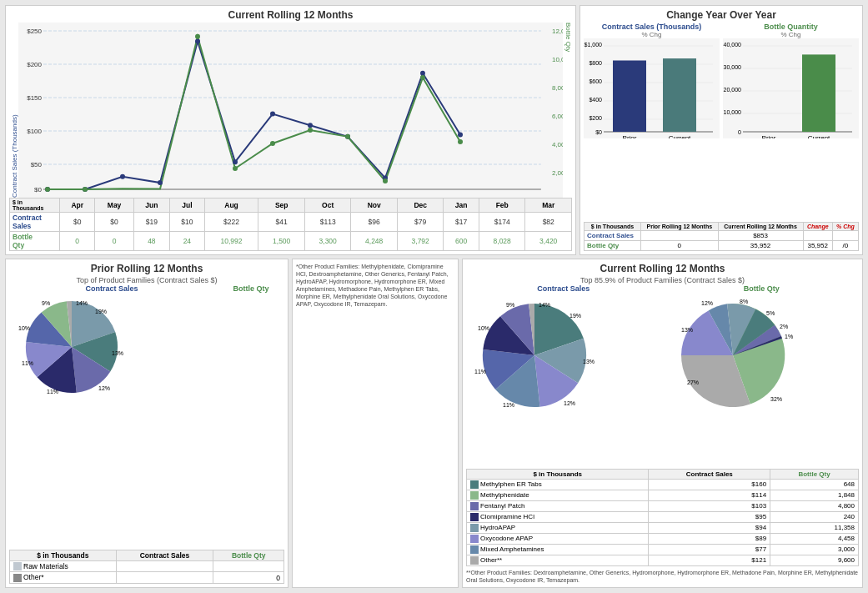 This screenshot has height=593, width=868. Describe the element at coordinates (652, 88) in the screenshot. I see `yoy-contract-bars: $1,000 $800 $600 $400 $200 $0` at that location.